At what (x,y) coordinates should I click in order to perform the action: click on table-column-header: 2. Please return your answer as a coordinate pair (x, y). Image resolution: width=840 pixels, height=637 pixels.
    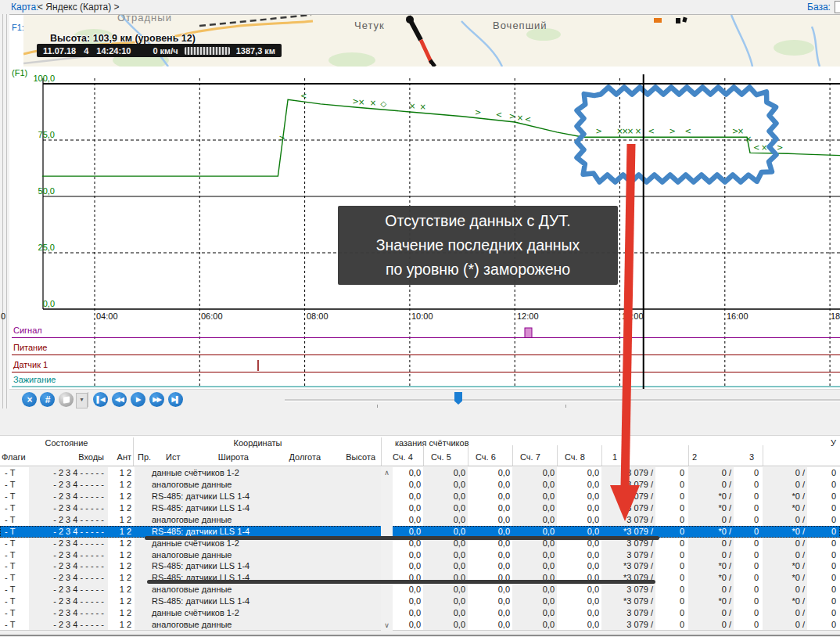
    Looking at the image, I should click on (700, 457).